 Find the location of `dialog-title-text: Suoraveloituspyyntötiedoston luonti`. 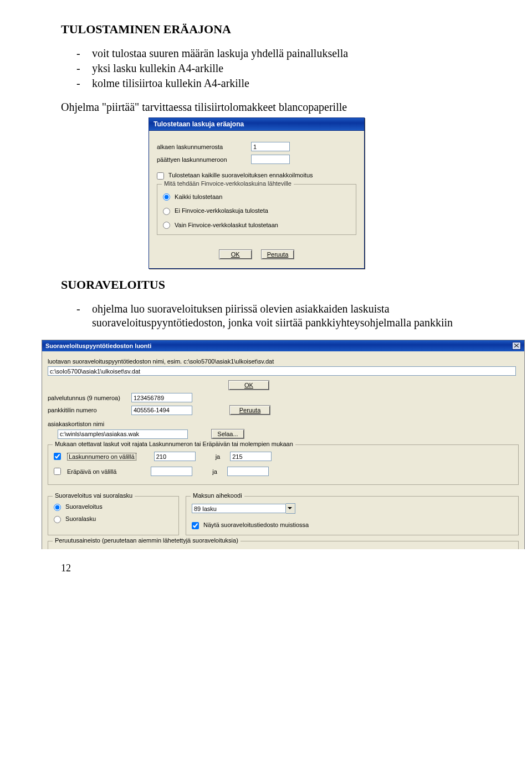

dialog-title-text: Suoraveloituspyyntötiedoston luonti is located at coordinates (99, 346).